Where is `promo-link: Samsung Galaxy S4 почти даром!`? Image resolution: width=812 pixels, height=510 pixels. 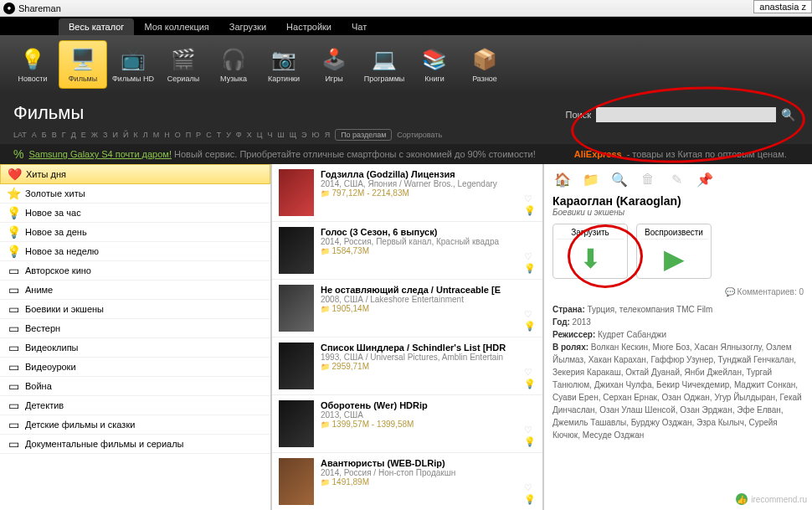 promo-link: Samsung Galaxy S4 почти даром! is located at coordinates (100, 154).